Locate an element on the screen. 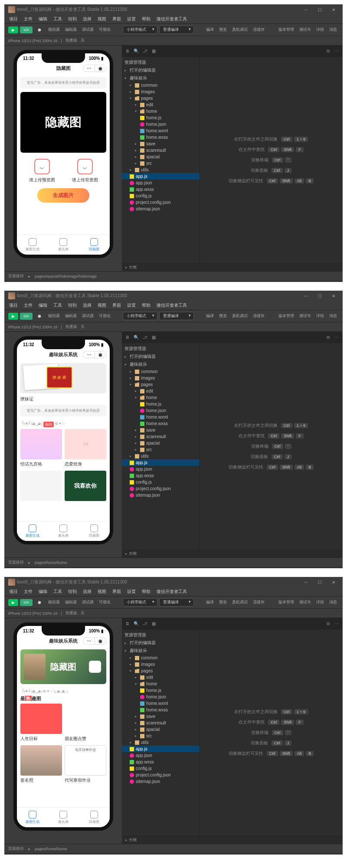 The height and width of the screenshot is (868, 347). pagepath-value: pages/spacial/hideimage/hideimage is located at coordinates (66, 276).